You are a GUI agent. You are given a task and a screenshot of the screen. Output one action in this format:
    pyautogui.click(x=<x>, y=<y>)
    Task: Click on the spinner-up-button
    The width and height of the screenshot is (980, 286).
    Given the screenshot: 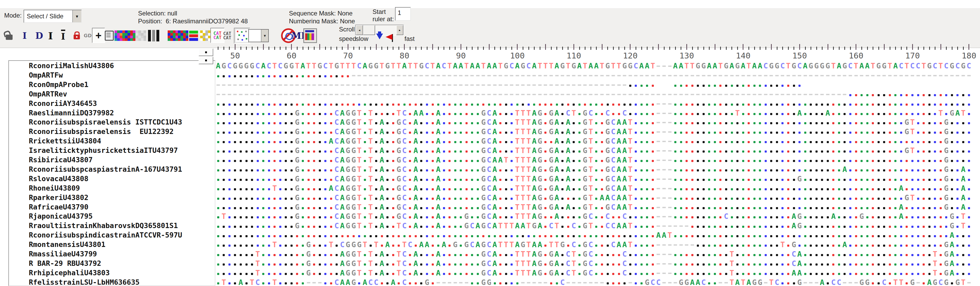 What is the action you would take?
    pyautogui.click(x=206, y=52)
    